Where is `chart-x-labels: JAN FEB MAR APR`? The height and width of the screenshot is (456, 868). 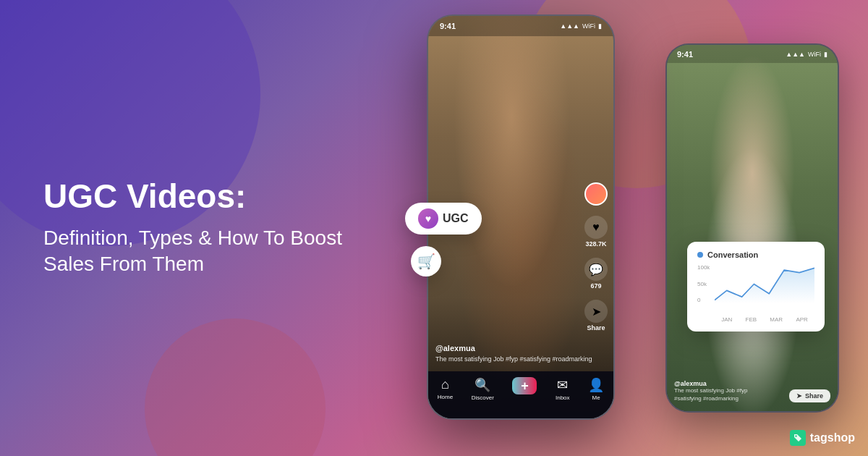
chart-x-labels: JAN FEB MAR APR is located at coordinates (756, 320).